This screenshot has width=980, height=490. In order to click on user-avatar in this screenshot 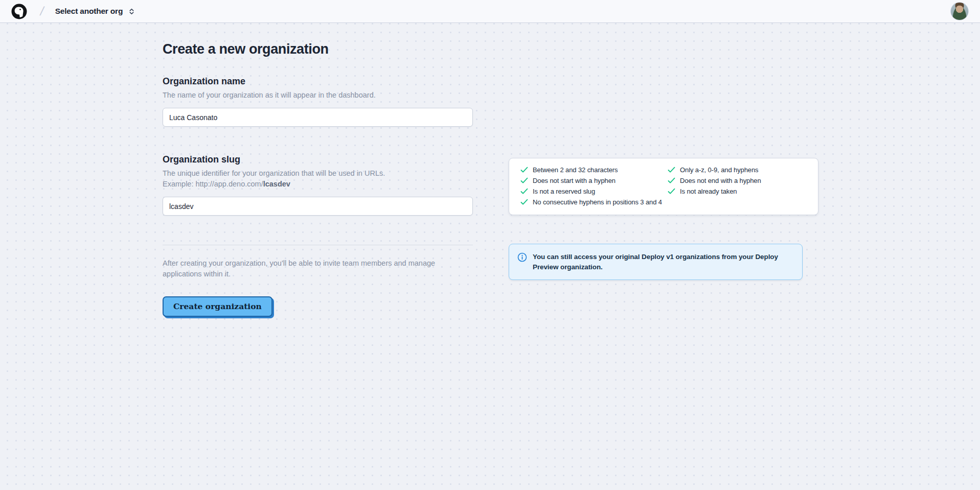, I will do `click(960, 11)`.